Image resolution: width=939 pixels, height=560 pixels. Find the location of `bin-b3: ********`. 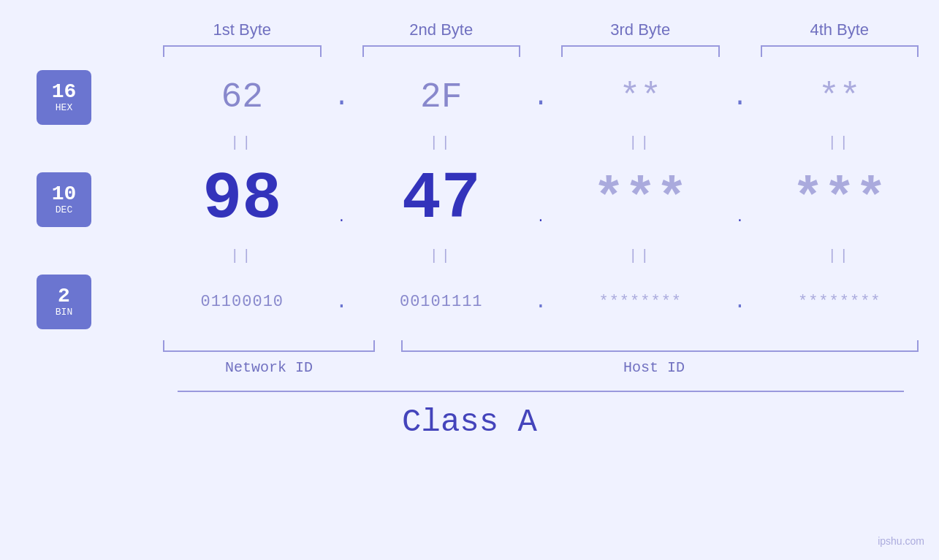

bin-b3: ******** is located at coordinates (640, 302).